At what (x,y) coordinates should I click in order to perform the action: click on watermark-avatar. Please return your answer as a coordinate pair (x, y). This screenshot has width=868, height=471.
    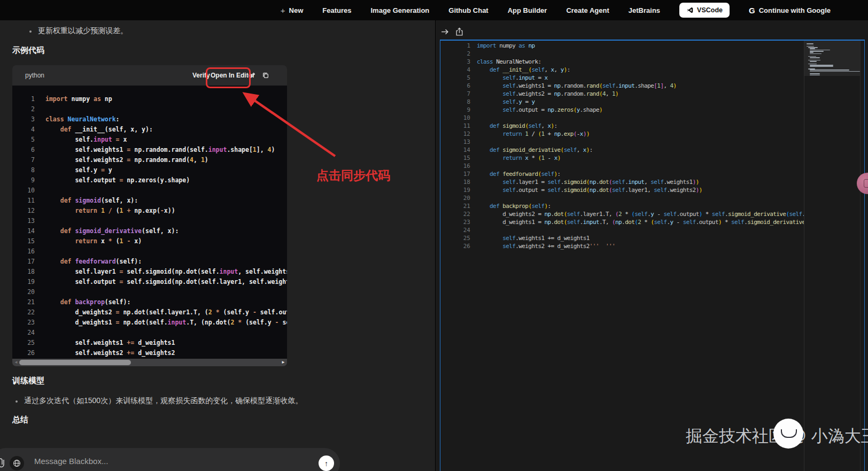
    Looking at the image, I should click on (788, 434).